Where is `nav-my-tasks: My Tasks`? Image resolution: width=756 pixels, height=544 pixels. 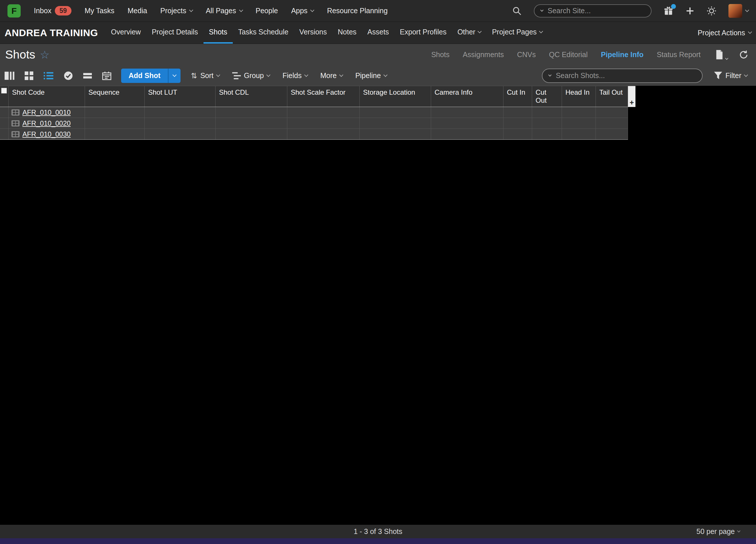
nav-my-tasks: My Tasks is located at coordinates (100, 11).